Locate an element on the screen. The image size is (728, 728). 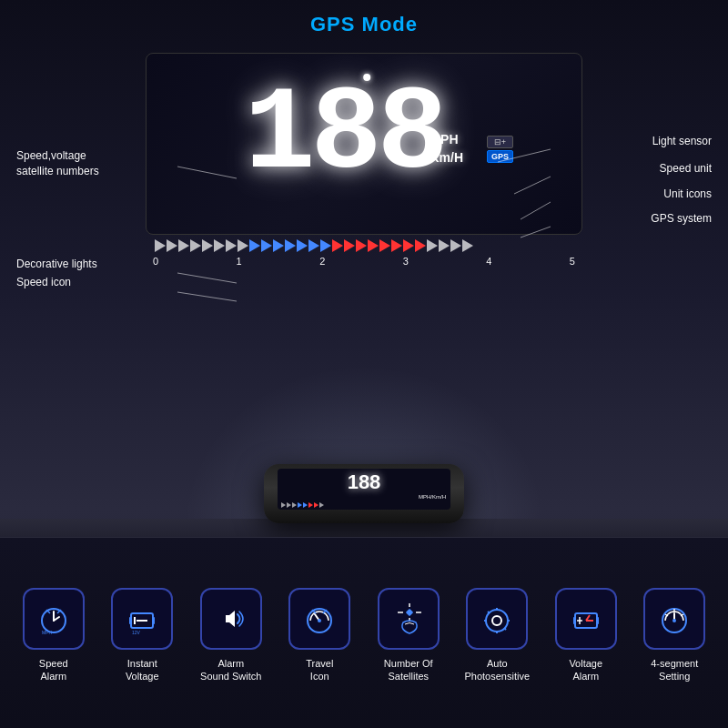
device-mini-number: 188 is located at coordinates (364, 482).